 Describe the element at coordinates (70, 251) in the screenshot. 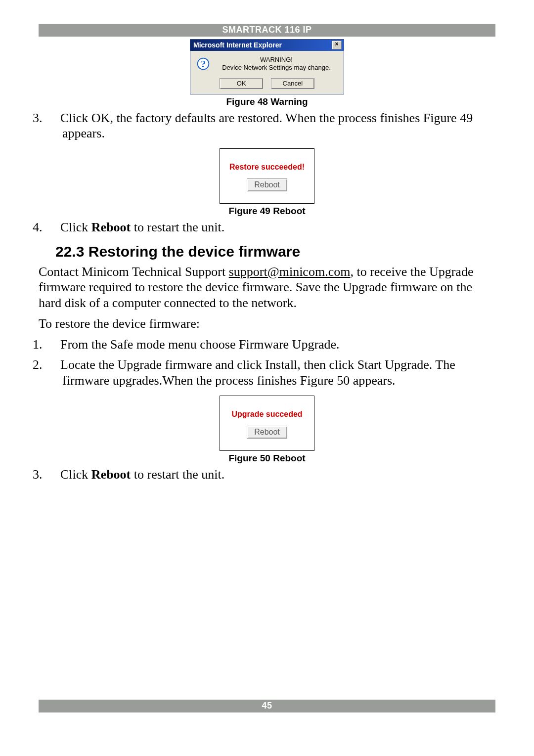

I see `section-number: 22.3` at that location.